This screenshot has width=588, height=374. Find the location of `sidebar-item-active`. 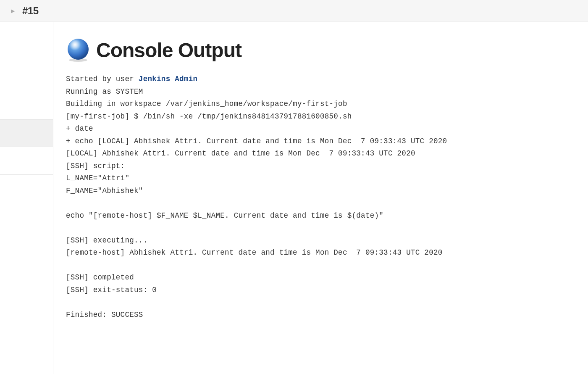

sidebar-item-active is located at coordinates (26, 133).